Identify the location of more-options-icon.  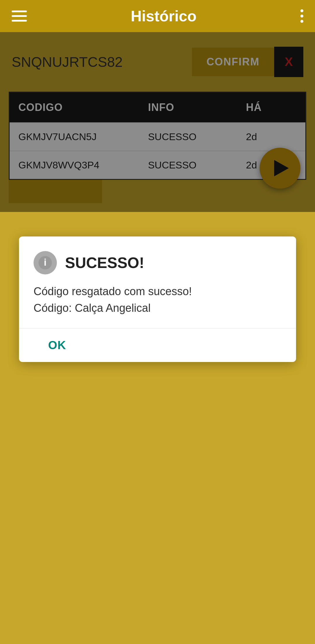
(302, 16).